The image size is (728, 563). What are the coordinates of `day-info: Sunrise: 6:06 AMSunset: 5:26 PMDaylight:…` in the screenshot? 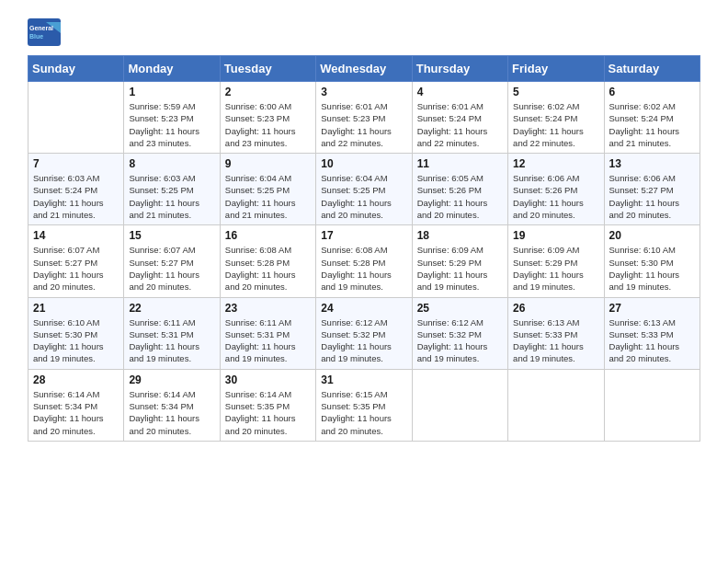 It's located at (555, 197).